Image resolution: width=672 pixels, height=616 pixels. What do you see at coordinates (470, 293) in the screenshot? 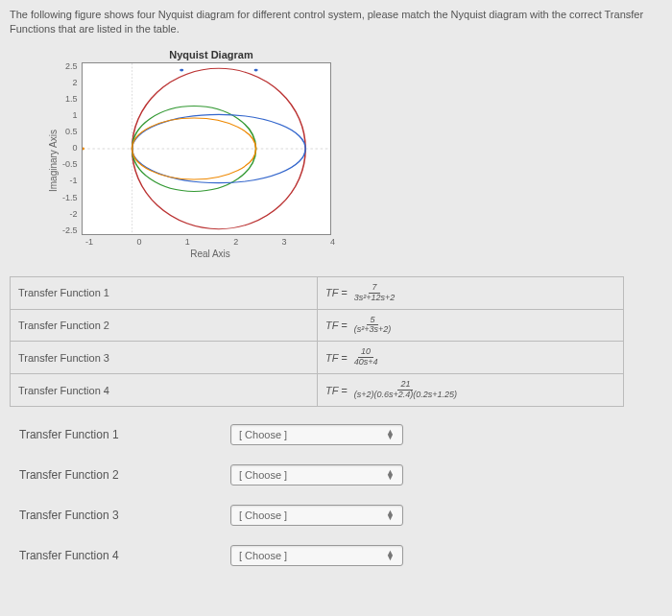
I see `tf-formula: TF = 73s²+12s+2` at bounding box center [470, 293].